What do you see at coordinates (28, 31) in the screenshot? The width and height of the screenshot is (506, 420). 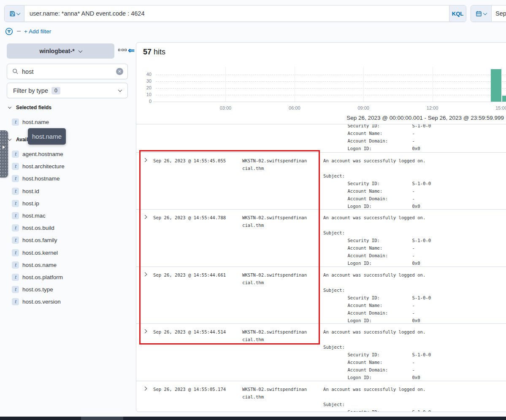 I see `filter-bar: + Add filter` at bounding box center [28, 31].